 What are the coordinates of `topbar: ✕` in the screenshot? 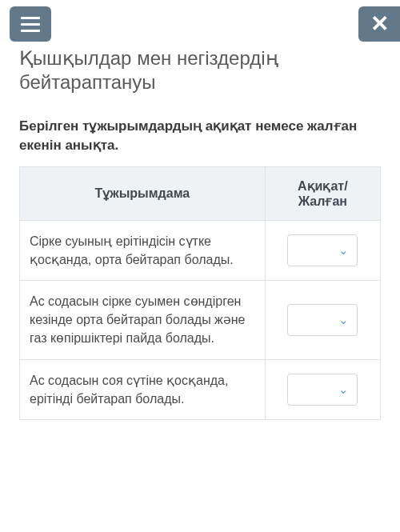 It's located at (200, 21).